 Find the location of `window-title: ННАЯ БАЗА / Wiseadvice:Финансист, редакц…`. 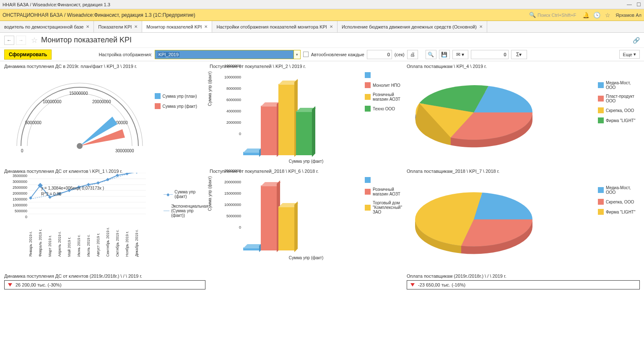

window-title: ННАЯ БАЗА / Wiseadvice:Финансист, редакц… is located at coordinates (56, 5).